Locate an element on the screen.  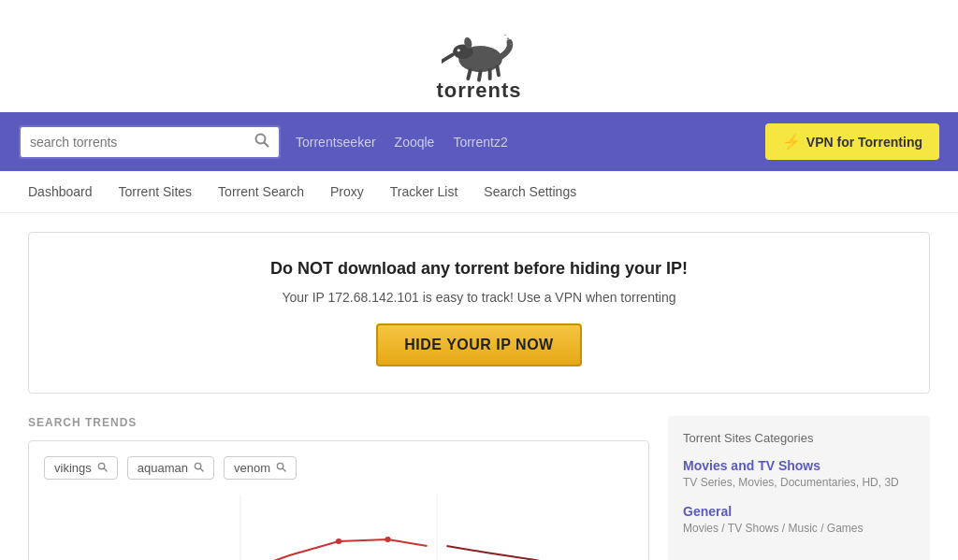
trend-tag-vikings: vikings is located at coordinates (80, 467).